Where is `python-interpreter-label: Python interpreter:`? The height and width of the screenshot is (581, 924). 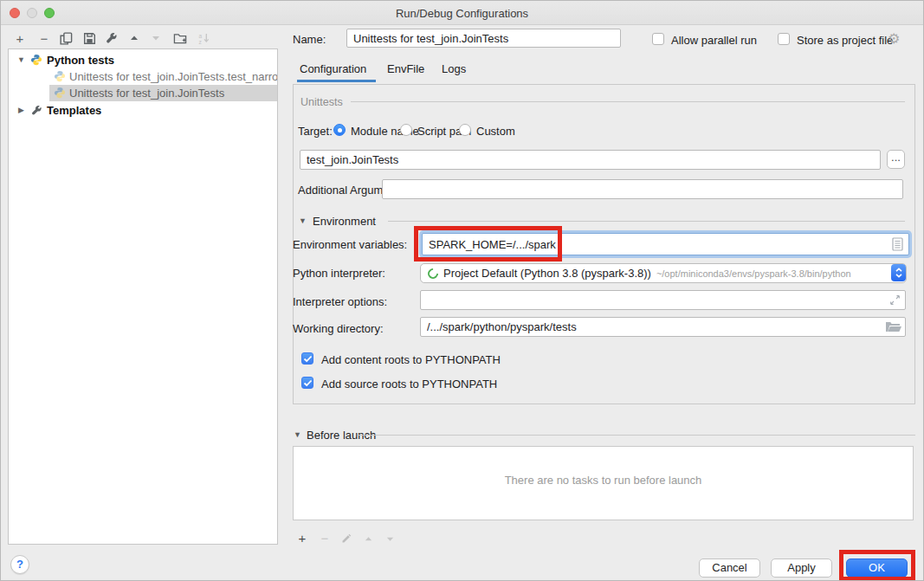 python-interpreter-label: Python interpreter: is located at coordinates (339, 274).